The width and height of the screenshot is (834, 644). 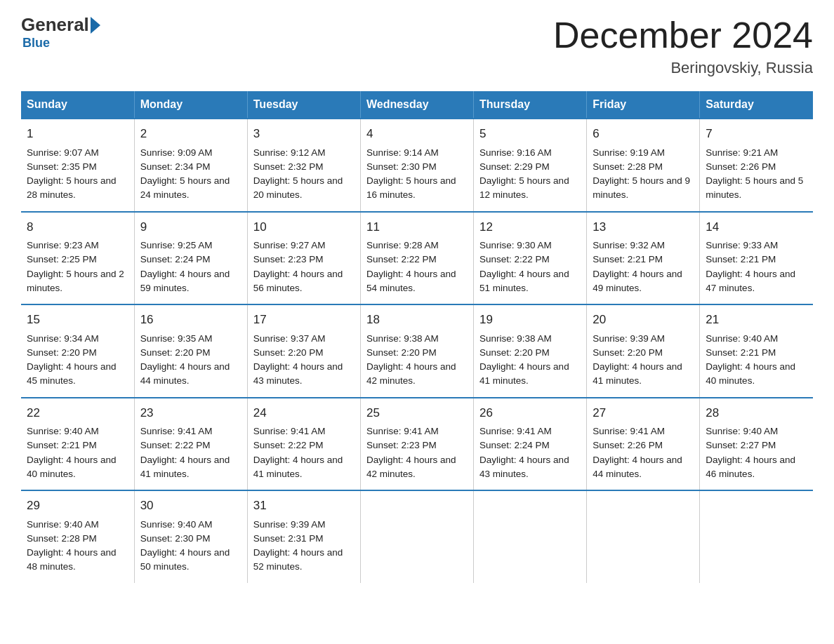 What do you see at coordinates (72, 188) in the screenshot?
I see `daylight-text: Daylight: 5 hours and 28 minutes.` at bounding box center [72, 188].